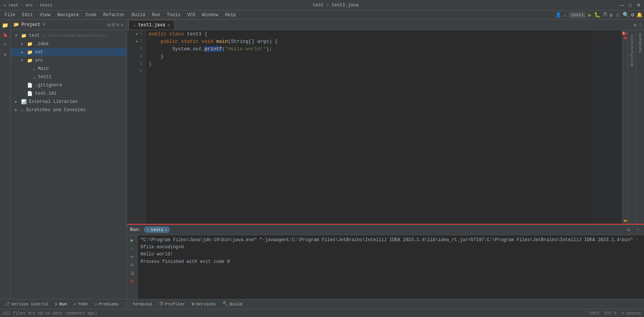  What do you see at coordinates (138, 15) in the screenshot?
I see `menu-build: Build` at bounding box center [138, 15].